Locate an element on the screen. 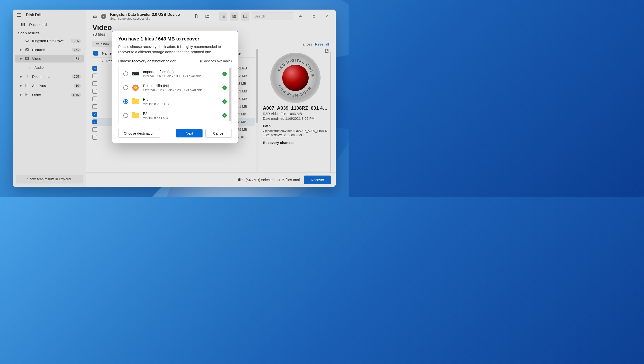 This screenshot has width=644, height=364. dialog-description: Please choose recovery destination. It i… is located at coordinates (170, 49).